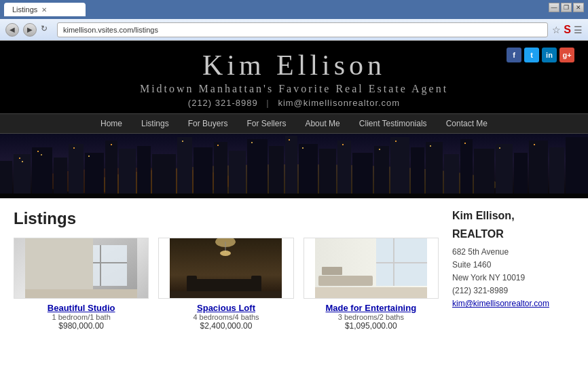 This screenshot has width=588, height=368. Describe the element at coordinates (557, 30) in the screenshot. I see `bookmark-icon: ☆` at that location.